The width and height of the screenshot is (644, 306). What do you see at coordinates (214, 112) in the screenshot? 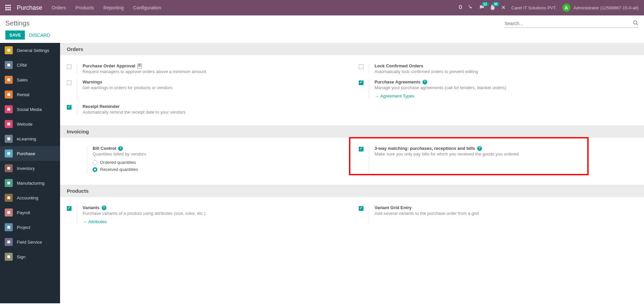
I see `receipt-reminder-desc: Automatically remind the receipt date to…` at bounding box center [214, 112].